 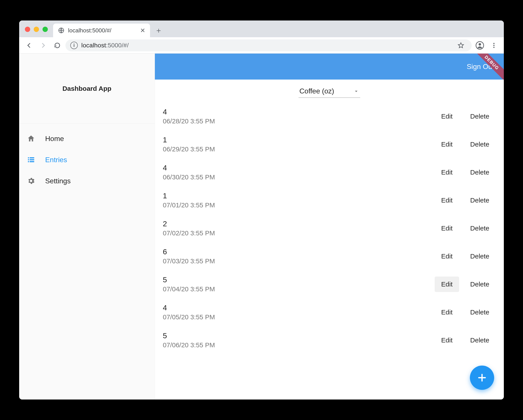 I want to click on entry-row: 107/01/20 3:55 PMEditDelete, so click(x=329, y=200).